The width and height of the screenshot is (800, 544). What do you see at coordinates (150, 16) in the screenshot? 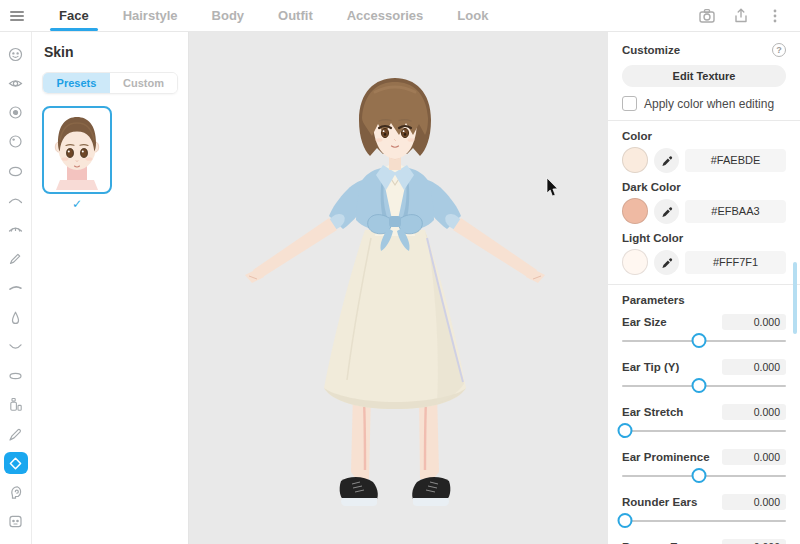
I see `tab-hairstyle: Hairstyle` at bounding box center [150, 16].